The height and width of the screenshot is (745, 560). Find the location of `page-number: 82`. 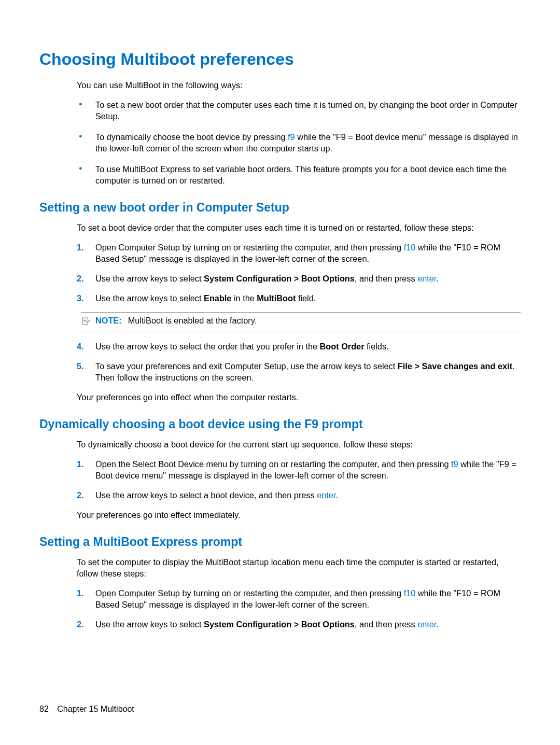

page-number: 82 is located at coordinates (44, 709).